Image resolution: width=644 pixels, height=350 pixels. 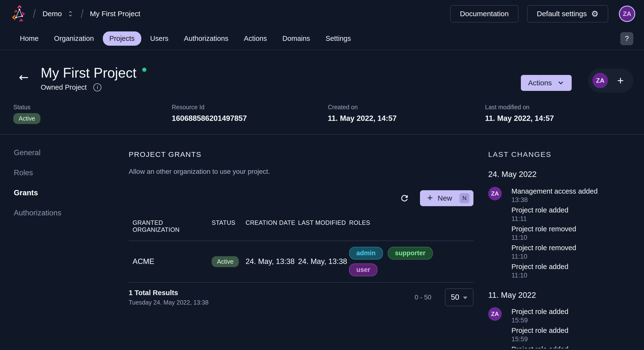 I want to click on resource-id-value: 160688586201497857, so click(x=250, y=118).